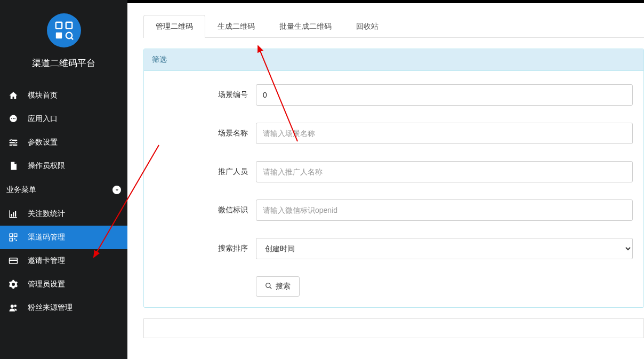 The width and height of the screenshot is (644, 359). What do you see at coordinates (43, 142) in the screenshot?
I see `sidebar-item-label: 参数设置` at bounding box center [43, 142].